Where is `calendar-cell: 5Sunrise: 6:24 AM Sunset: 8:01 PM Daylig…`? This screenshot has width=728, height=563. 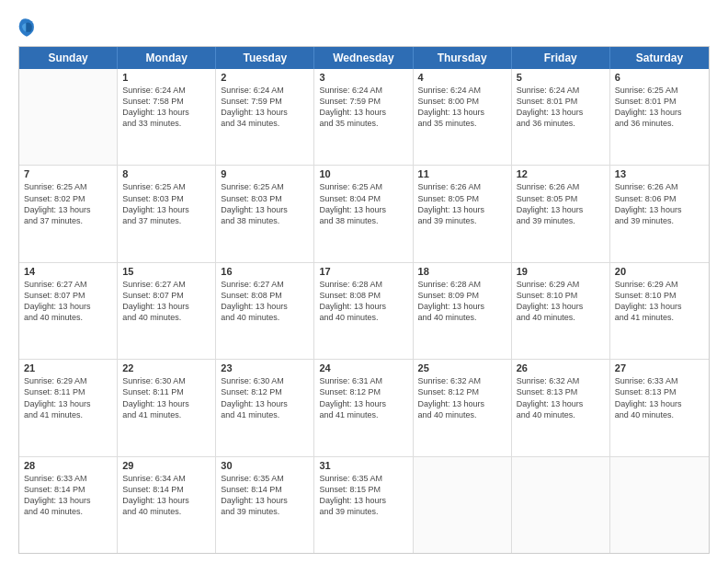 calendar-cell: 5Sunrise: 6:24 AM Sunset: 8:01 PM Daylig… is located at coordinates (561, 117).